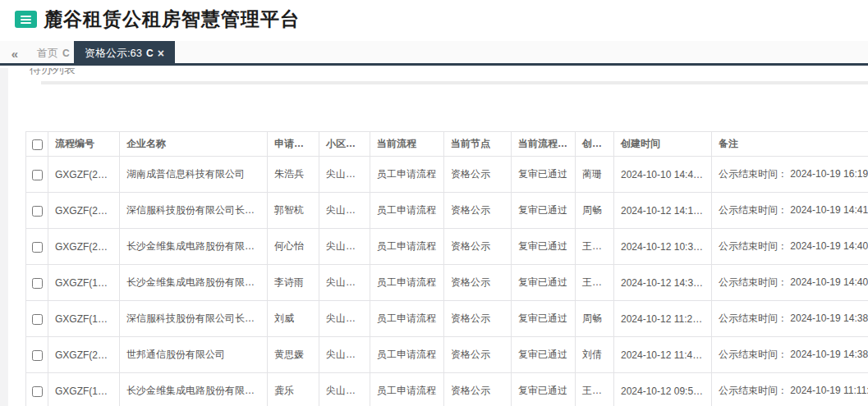  I want to click on table-row: GXGZF(18097)长沙金维集成电路股份有限公司龚乐尖山印象员工申请流程资格…, so click(447, 390).